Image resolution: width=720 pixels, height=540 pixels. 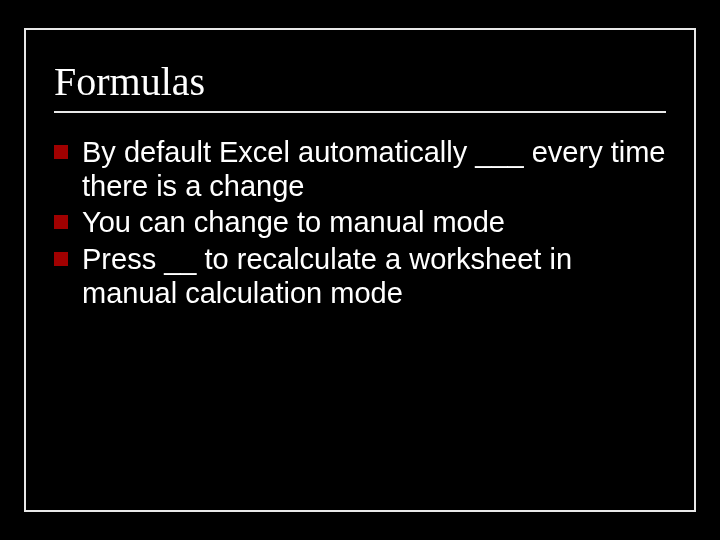 What do you see at coordinates (360, 112) in the screenshot?
I see `title-underline` at bounding box center [360, 112].